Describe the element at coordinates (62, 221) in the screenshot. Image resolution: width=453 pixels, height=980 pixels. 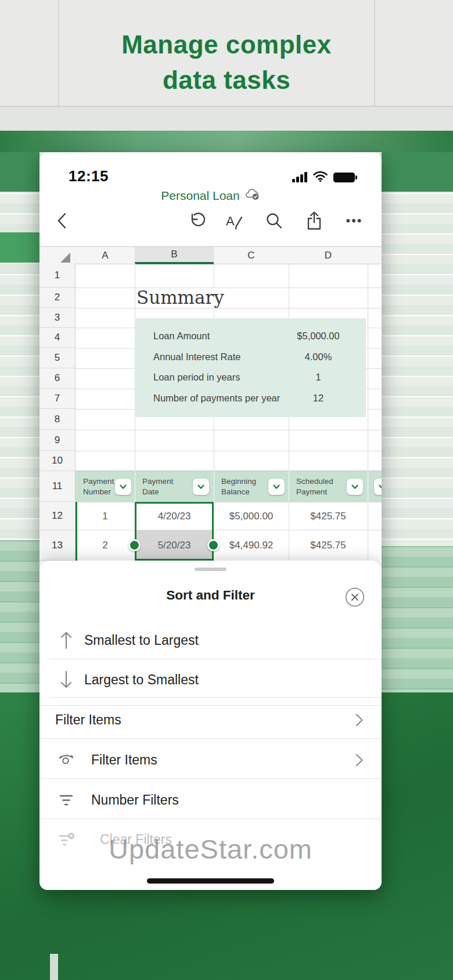
I see `back-button` at that location.